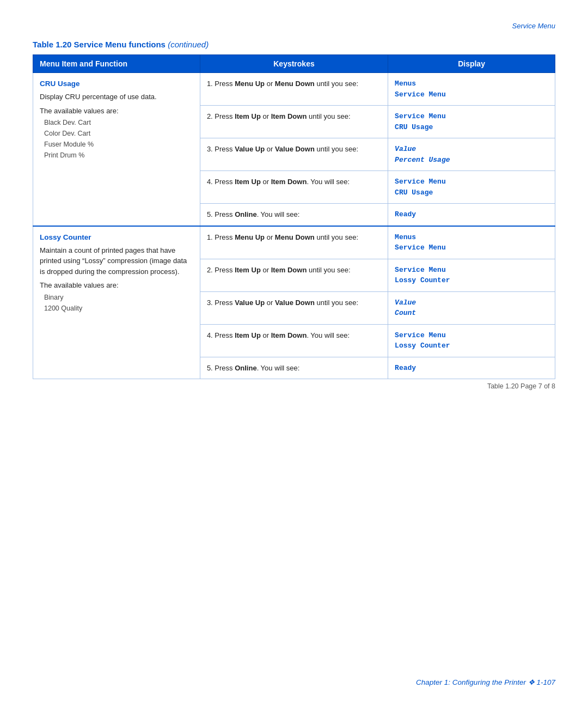 This screenshot has width=588, height=706. Describe the element at coordinates (486, 682) in the screenshot. I see `footer-chapter: Chapter 1: Configuring the Printer ❖ 1-1…` at that location.